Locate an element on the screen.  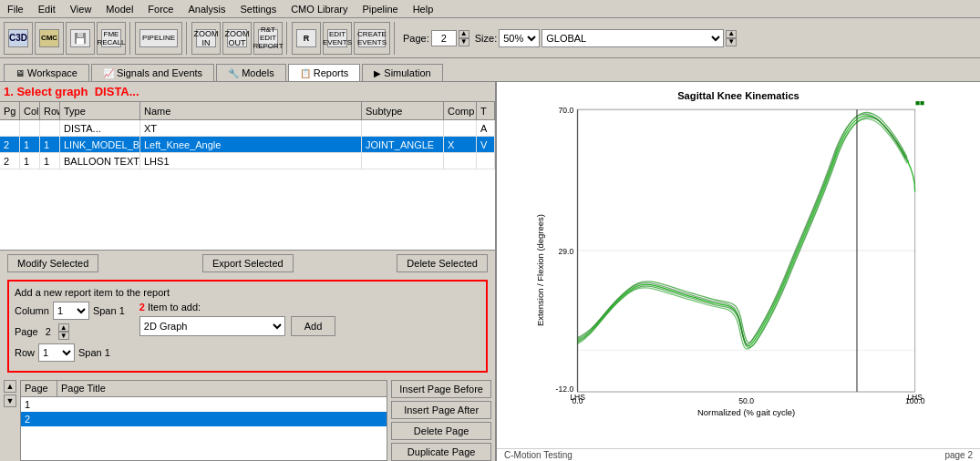
span2-label: Span 1 is located at coordinates (95, 353).